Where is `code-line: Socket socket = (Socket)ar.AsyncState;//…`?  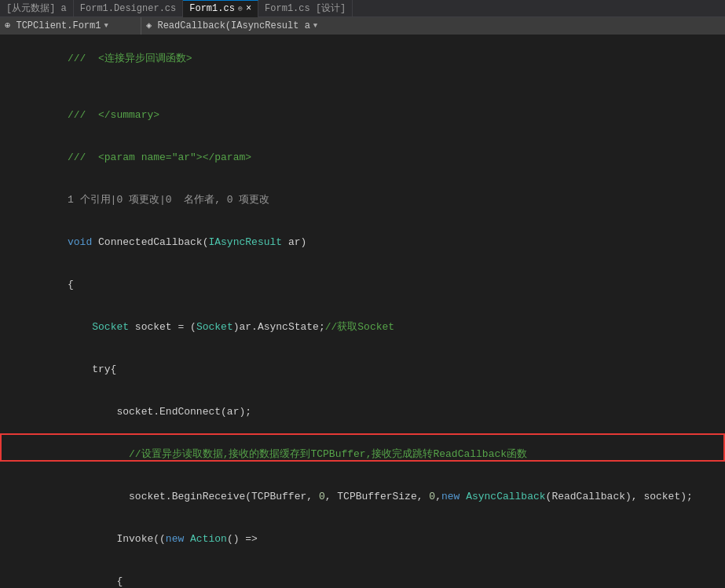
code-line: Socket socket = (Socket)ar.AsyncState;//… is located at coordinates (363, 327).